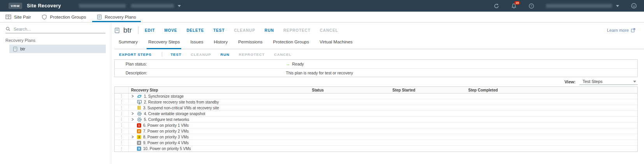 This screenshot has width=644, height=164. What do you see at coordinates (379, 54) in the screenshot?
I see `recovery-steps-toolbar: EXPORT STEPS TEST CLEANUP RUN REPROTECT …` at bounding box center [379, 54].